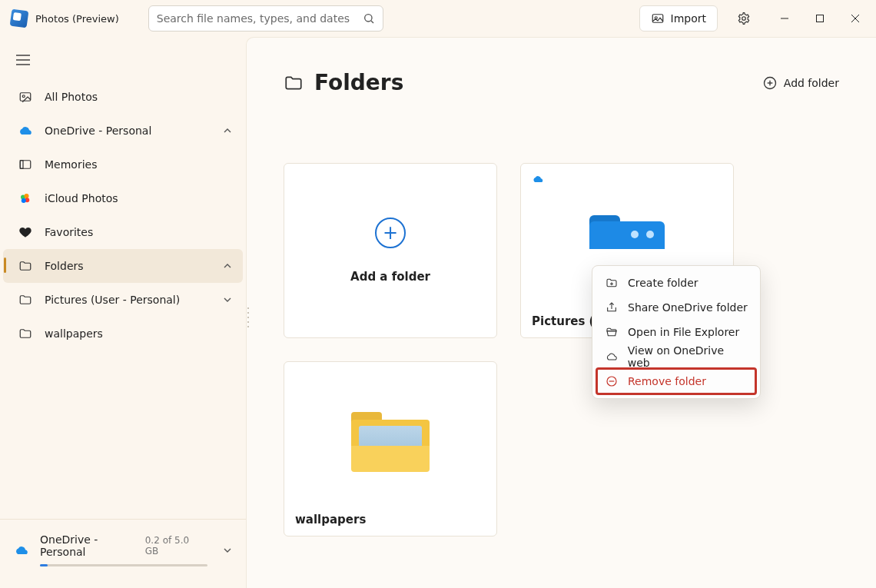  I want to click on folder-card-label: wallpapers, so click(330, 520).